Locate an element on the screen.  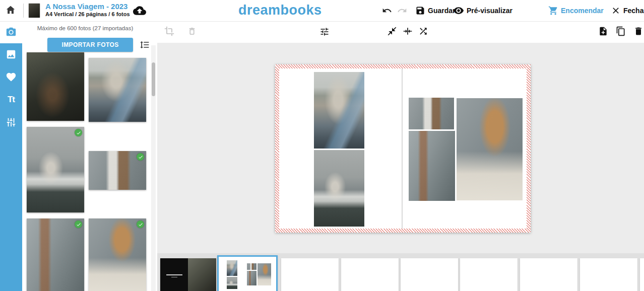
top-bar: A Nossa Viagem - 2023 A4 Vertical / 26 p… is located at coordinates (322, 11).